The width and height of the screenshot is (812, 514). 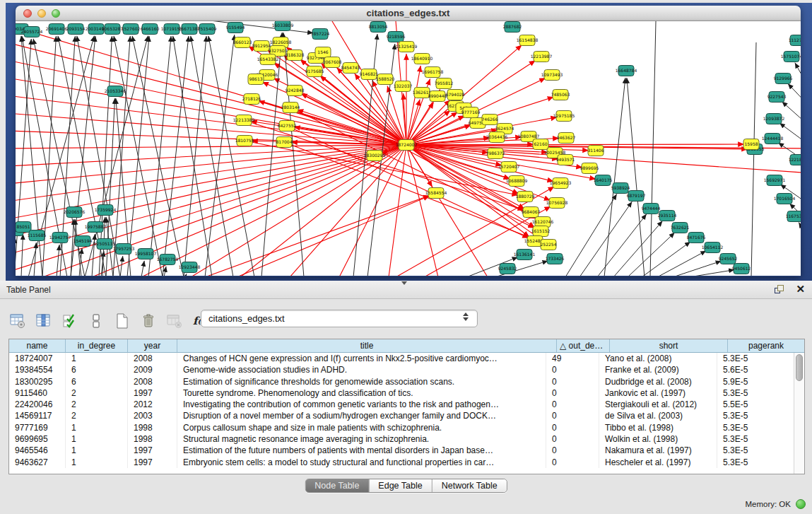 I want to click on graph-node: 311406, so click(x=596, y=151).